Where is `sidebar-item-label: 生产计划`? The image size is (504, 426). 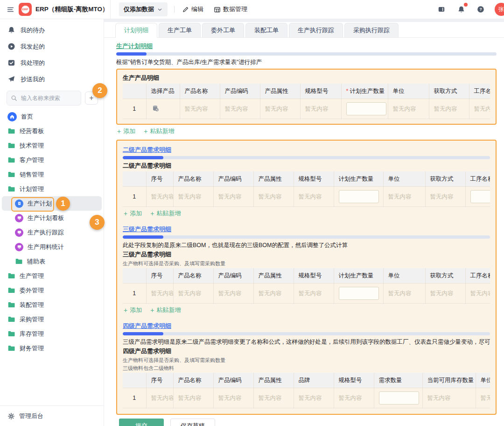 sidebar-item-label: 生产计划 is located at coordinates (40, 204).